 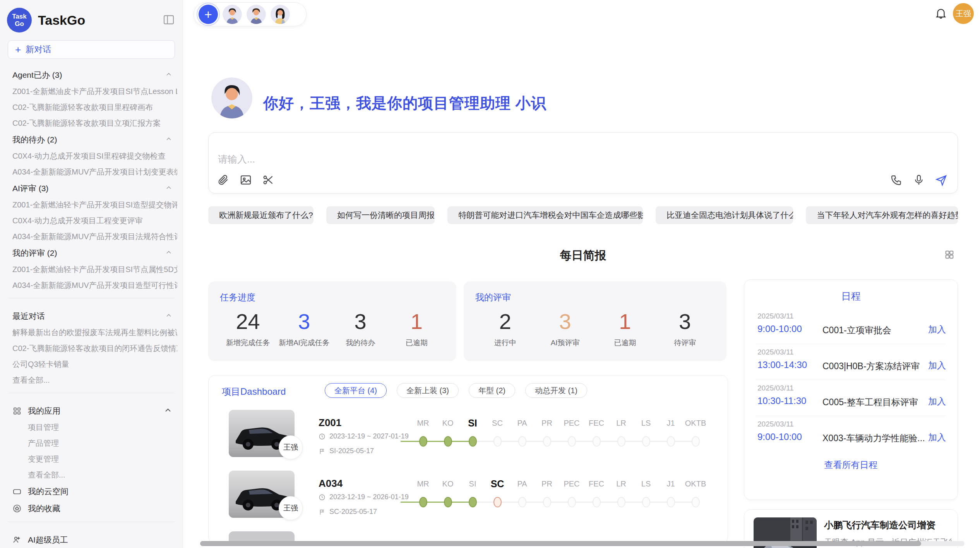 I want to click on list-item: Z001-全新燃油皮卡产品开发项目SI节点Lesson Learn报告, so click(x=95, y=91).